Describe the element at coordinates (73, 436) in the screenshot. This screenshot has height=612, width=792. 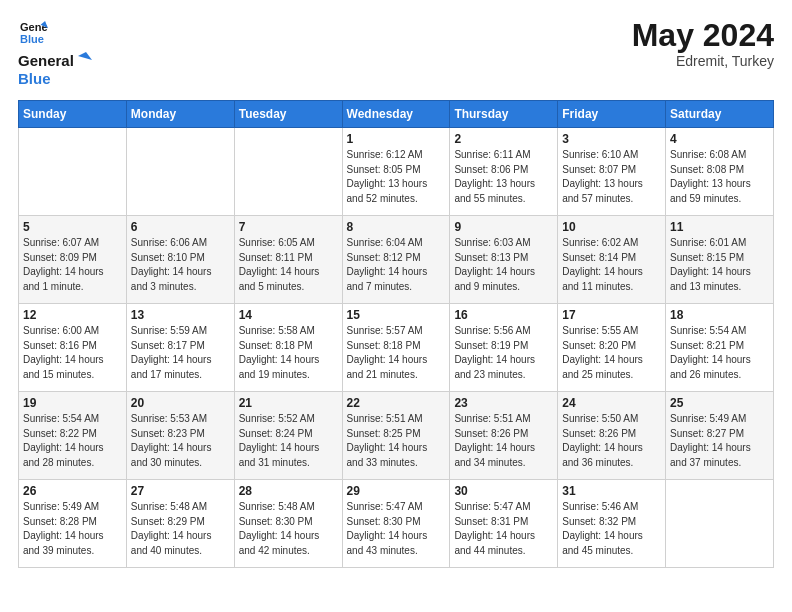
I see `day-cell: 19Sunrise: 5:54 AMSunset: 8:22 PMDayligh…` at that location.